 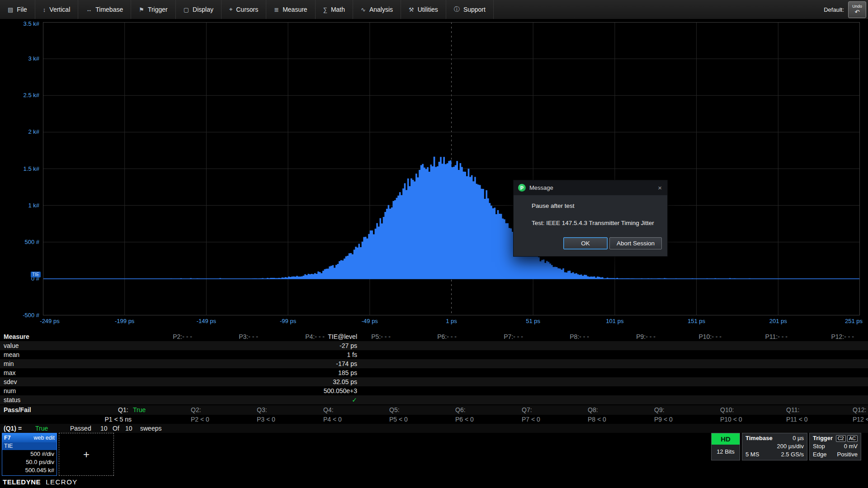 What do you see at coordinates (831, 337) in the screenshot?
I see `measure-placeholder-header: P12:- - -` at bounding box center [831, 337].